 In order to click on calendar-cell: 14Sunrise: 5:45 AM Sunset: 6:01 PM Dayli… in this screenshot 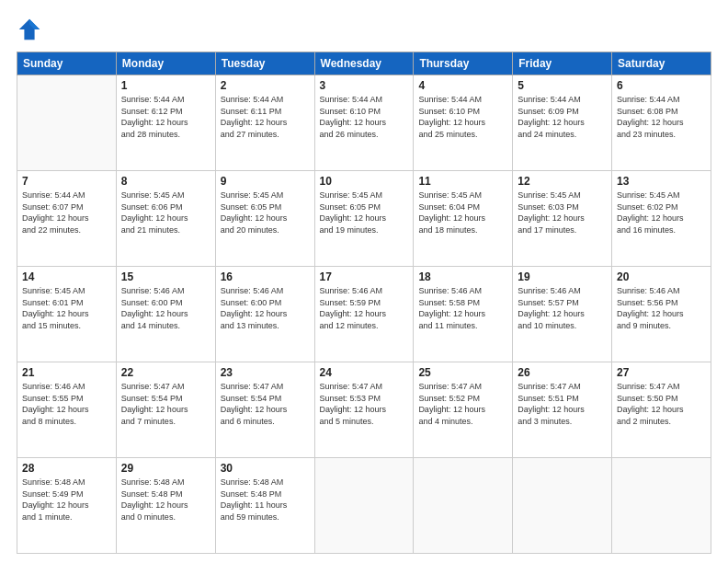, I will do `click(67, 315)`.